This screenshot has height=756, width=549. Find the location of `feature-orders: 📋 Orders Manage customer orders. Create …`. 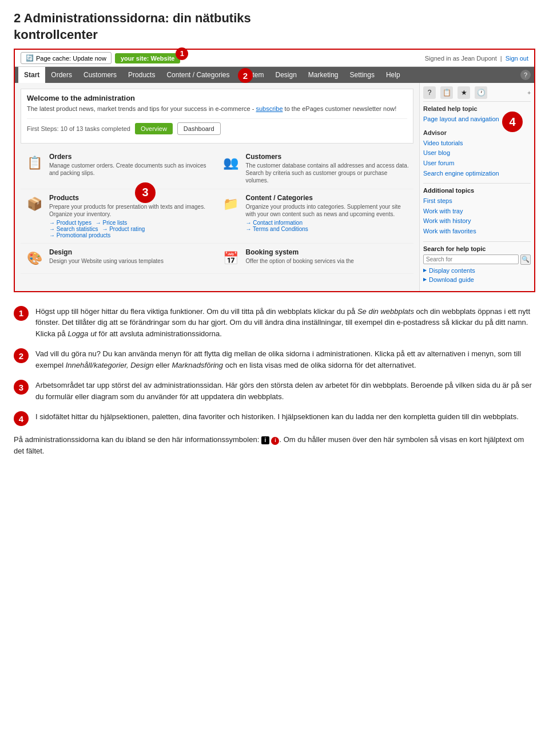

feature-orders: 📋 Orders Manage customer orders. Create … is located at coordinates (119, 169).